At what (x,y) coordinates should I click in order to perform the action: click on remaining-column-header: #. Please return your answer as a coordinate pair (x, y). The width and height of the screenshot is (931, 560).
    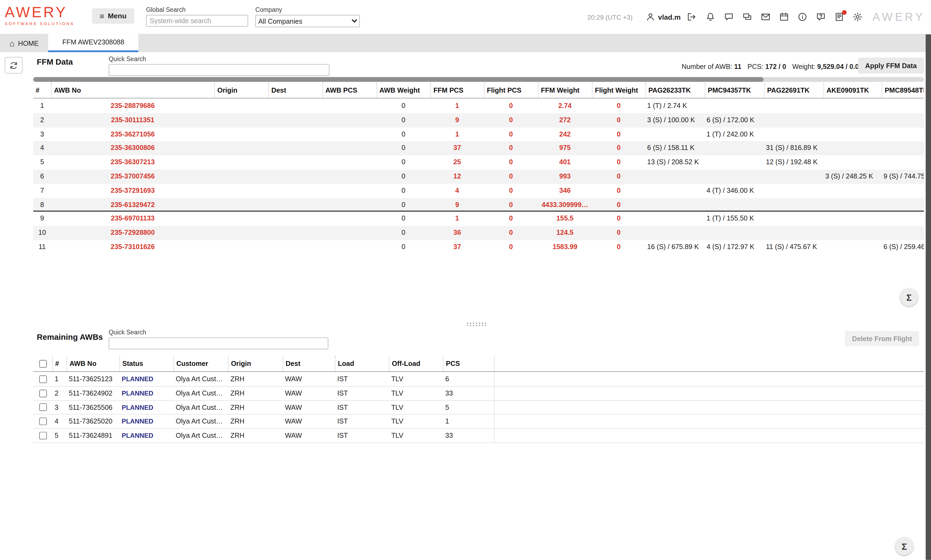
    Looking at the image, I should click on (59, 364).